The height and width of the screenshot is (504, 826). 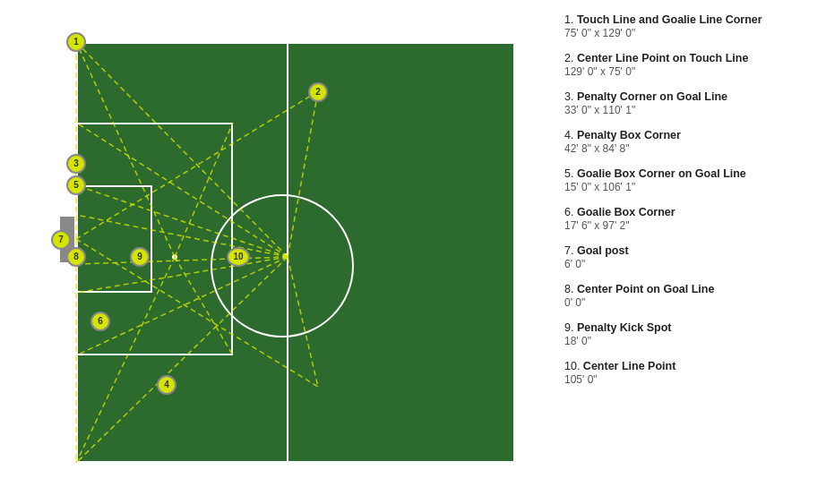 What do you see at coordinates (691, 97) in the screenshot?
I see `legend-title-3: 3. Penalty Corner on Goal Line` at bounding box center [691, 97].